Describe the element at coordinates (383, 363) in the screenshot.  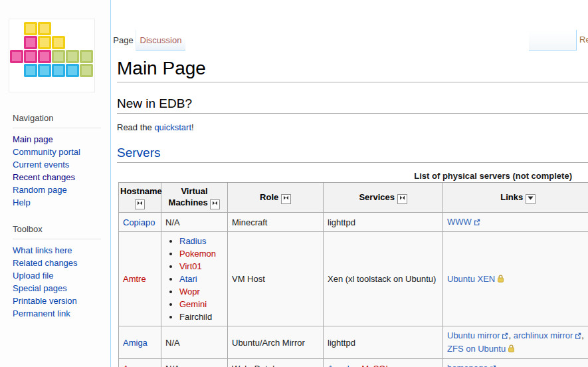
I see `services-cell: Apache, MySQL` at that location.